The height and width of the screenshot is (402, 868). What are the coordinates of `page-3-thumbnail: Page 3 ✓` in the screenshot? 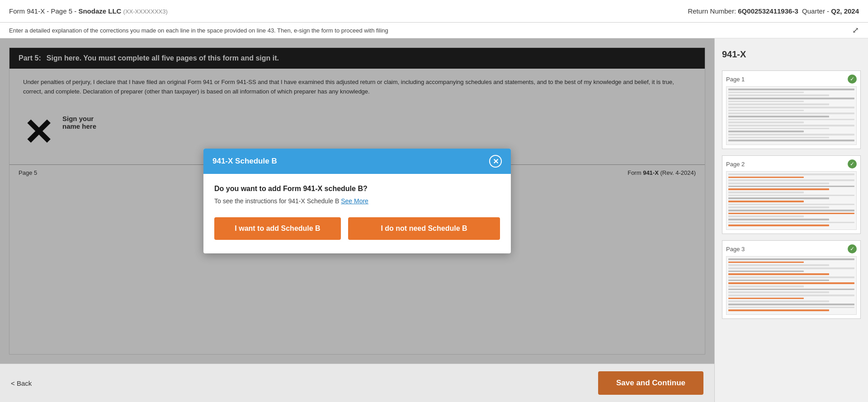 It's located at (791, 280).